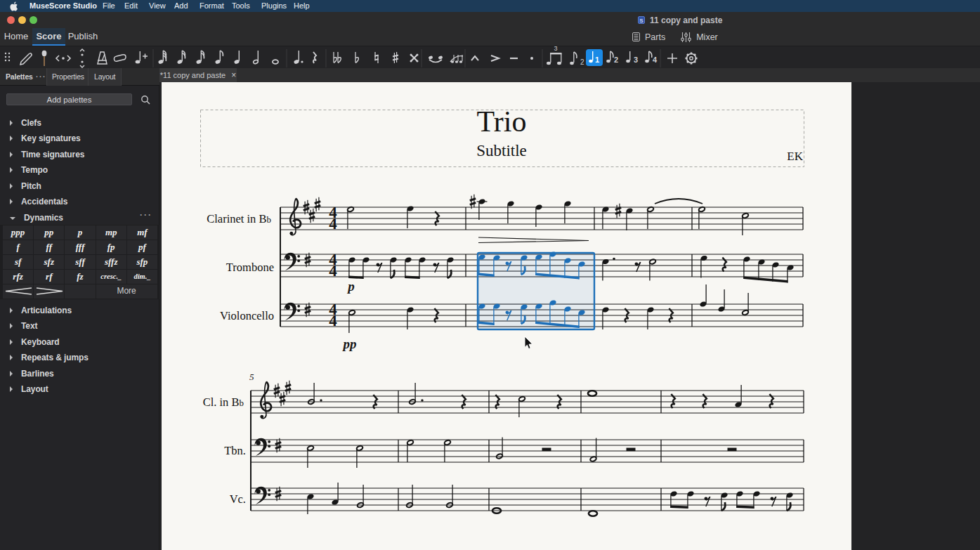  I want to click on svg-text: Cl. in Bb, so click(223, 402).